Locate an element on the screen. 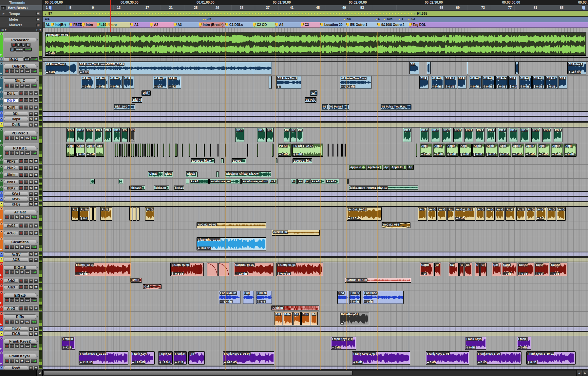 The width and height of the screenshot is (588, 376). audio-clip: PD Kit0 dB is located at coordinates (285, 150).